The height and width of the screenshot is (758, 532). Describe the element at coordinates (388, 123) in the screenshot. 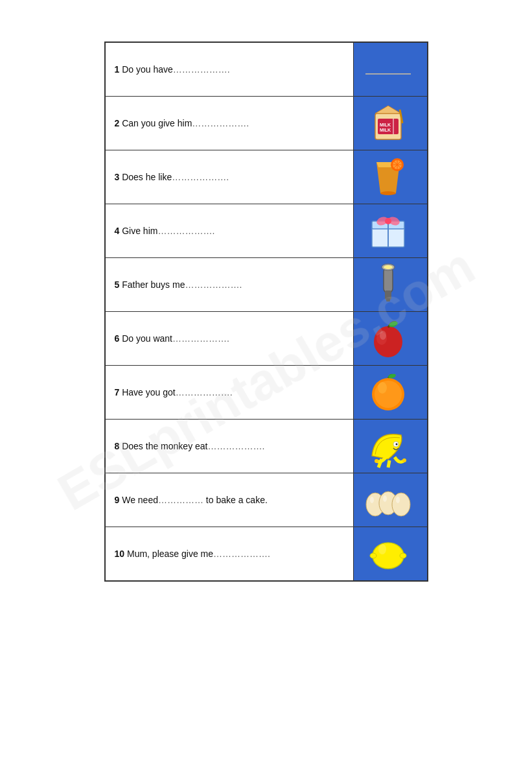

I see `food-image-milk: MILK MILK` at that location.